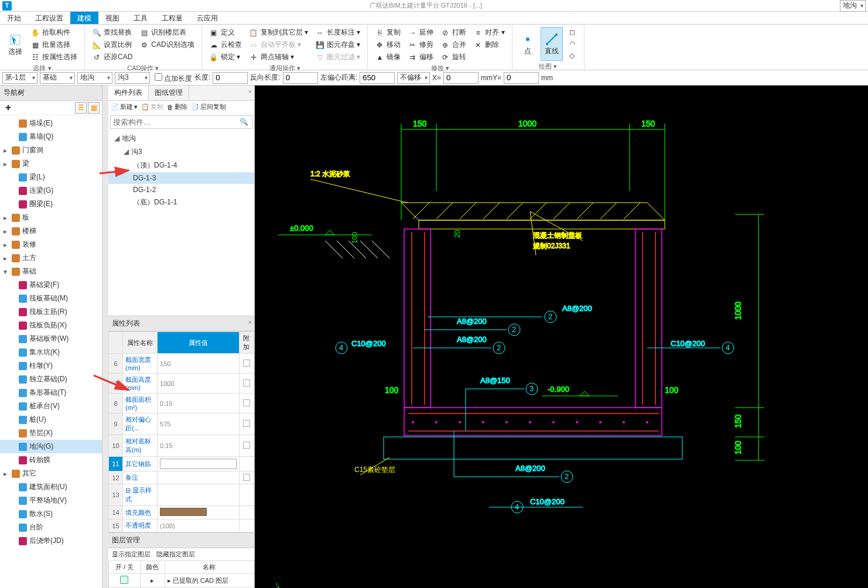  What do you see at coordinates (169, 93) in the screenshot?
I see `tab-drawing-mgmt: 图纸管理` at bounding box center [169, 93].